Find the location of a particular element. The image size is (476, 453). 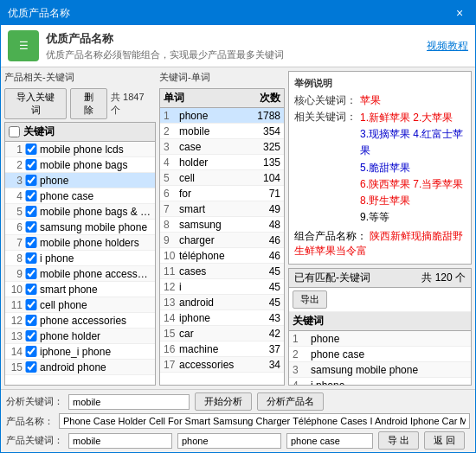

keyword-row: 2 mobile phone bags is located at coordinates (80, 165).